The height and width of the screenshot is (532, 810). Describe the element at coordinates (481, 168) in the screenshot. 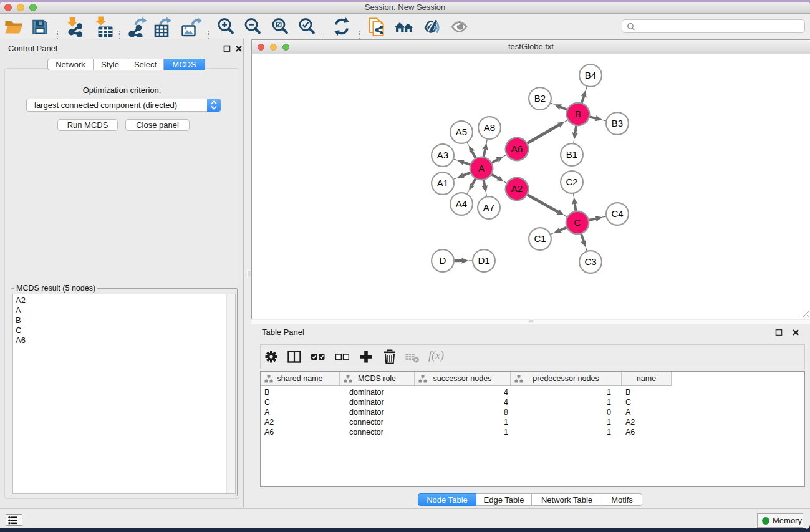

I see `svg-text: A` at that location.